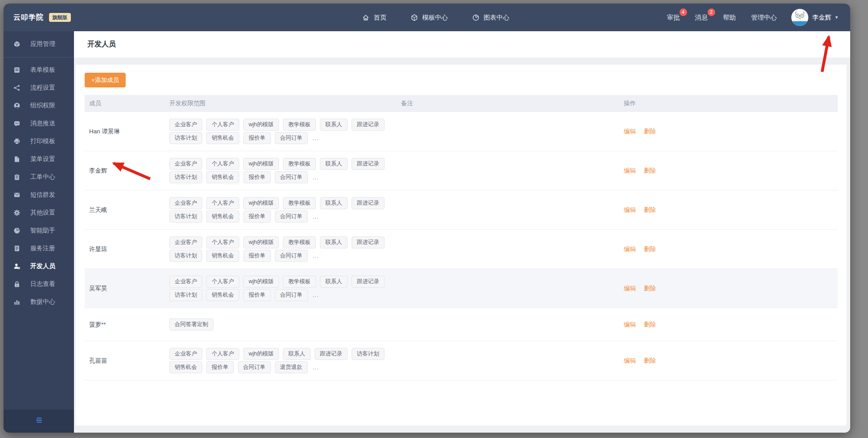 This screenshot has height=438, width=868. I want to click on nav-messages: 消息2, so click(701, 18).